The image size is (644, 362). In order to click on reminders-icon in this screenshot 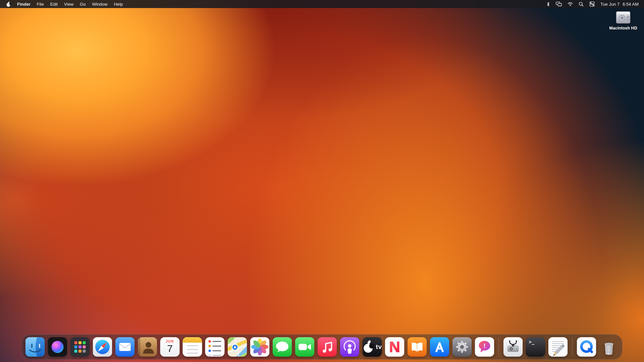, I will do `click(215, 347)`.